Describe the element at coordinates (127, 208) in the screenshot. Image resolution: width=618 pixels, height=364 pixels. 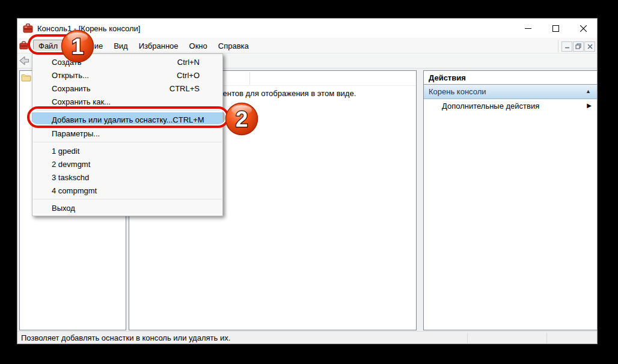
I see `menu-item-exit: Выход` at that location.